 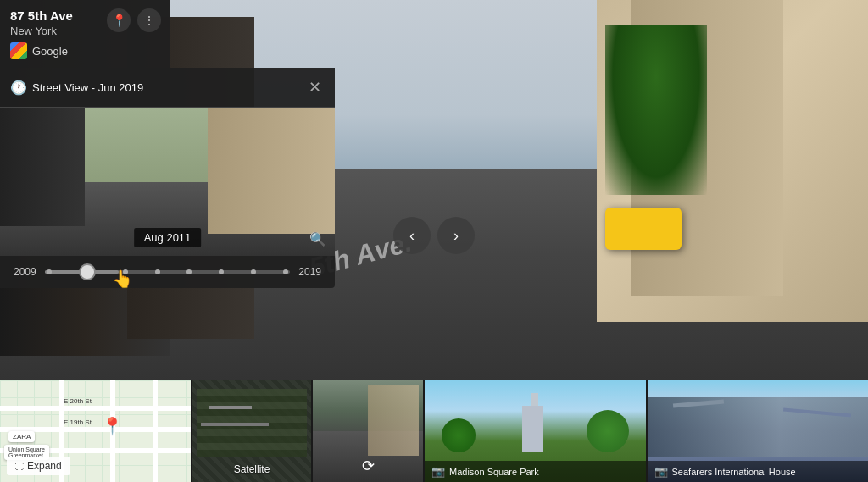 I want to click on sv-building, so click(x=393, y=420).